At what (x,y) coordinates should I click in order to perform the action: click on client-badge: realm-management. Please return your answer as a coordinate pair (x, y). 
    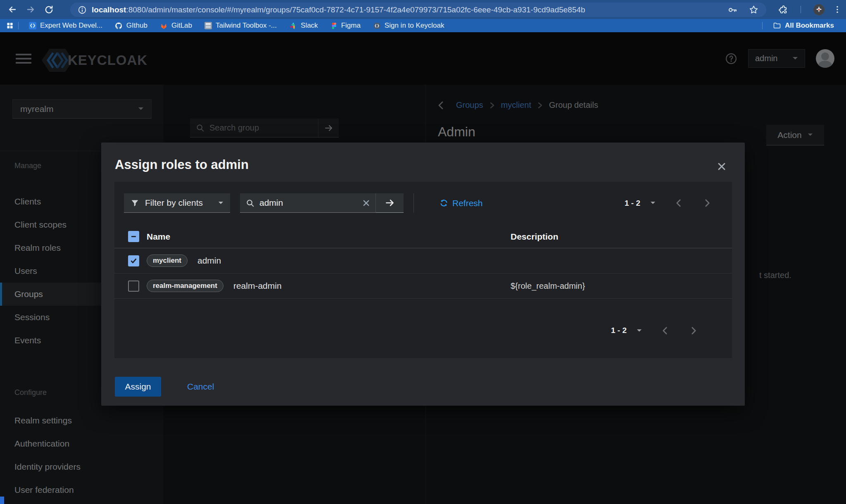
    Looking at the image, I should click on (185, 286).